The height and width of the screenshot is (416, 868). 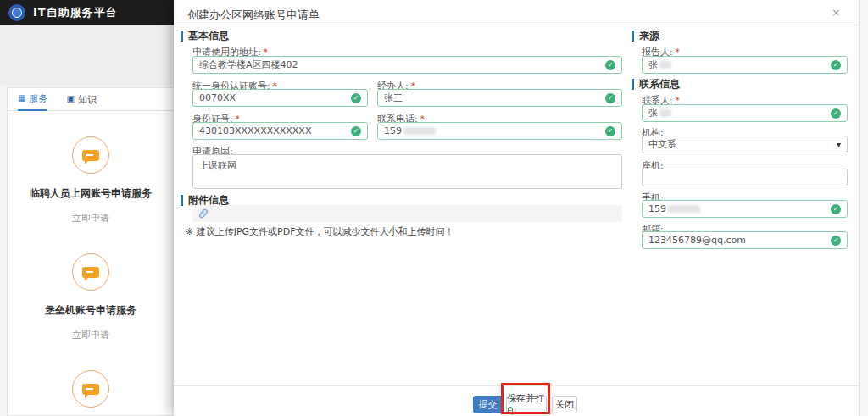 I want to click on landline-field, so click(x=744, y=178).